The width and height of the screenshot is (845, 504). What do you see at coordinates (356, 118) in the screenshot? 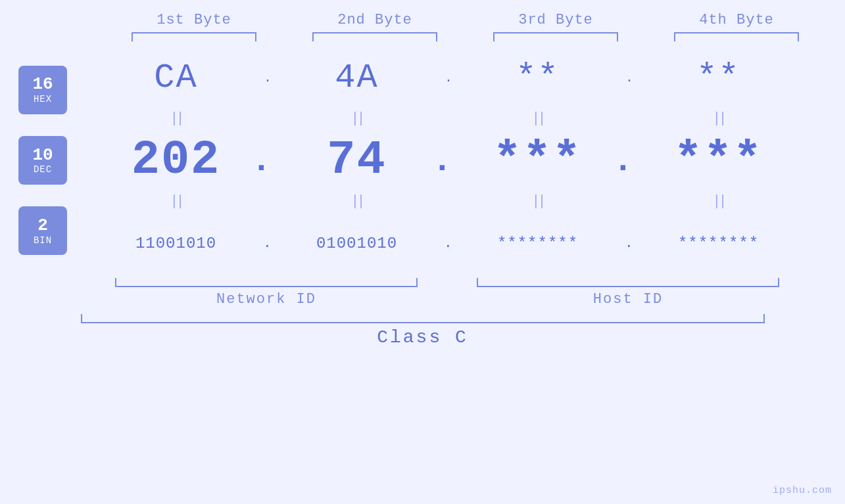
I see `eq1-sign2: ||` at bounding box center [356, 118].